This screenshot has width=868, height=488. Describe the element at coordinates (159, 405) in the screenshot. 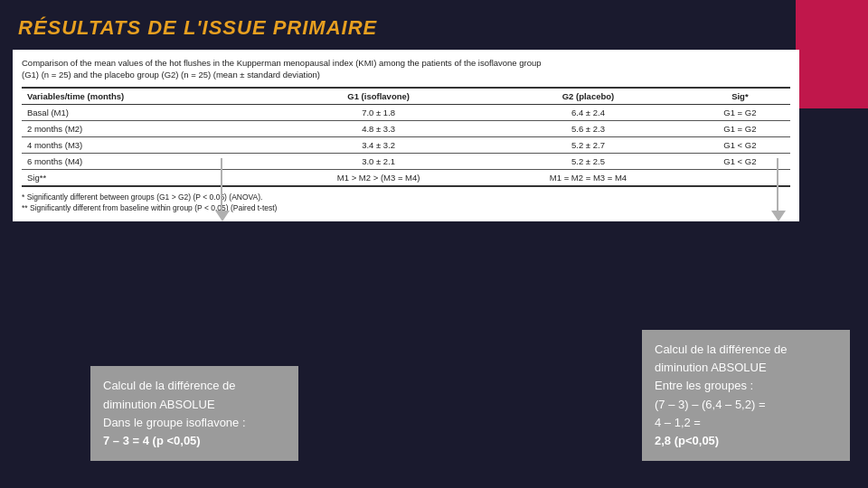

I see `box-left-line2: diminution ABSOLUE` at that location.